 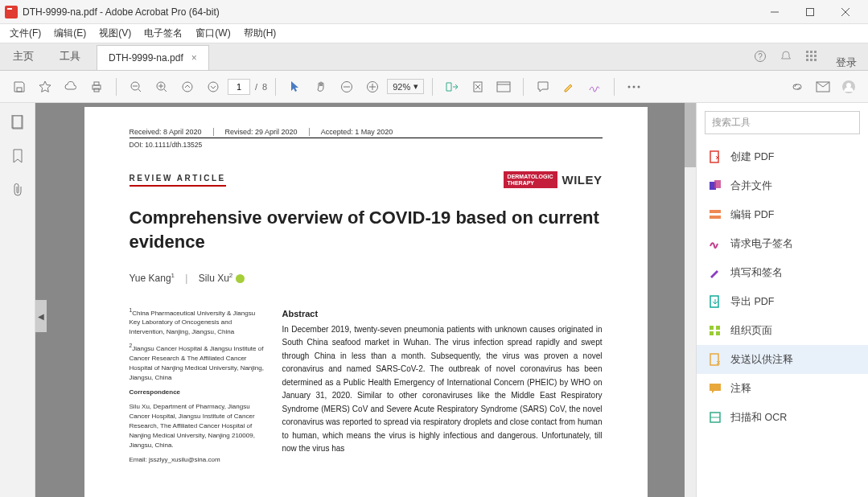 I want to click on read-mode-icon, so click(x=504, y=87).